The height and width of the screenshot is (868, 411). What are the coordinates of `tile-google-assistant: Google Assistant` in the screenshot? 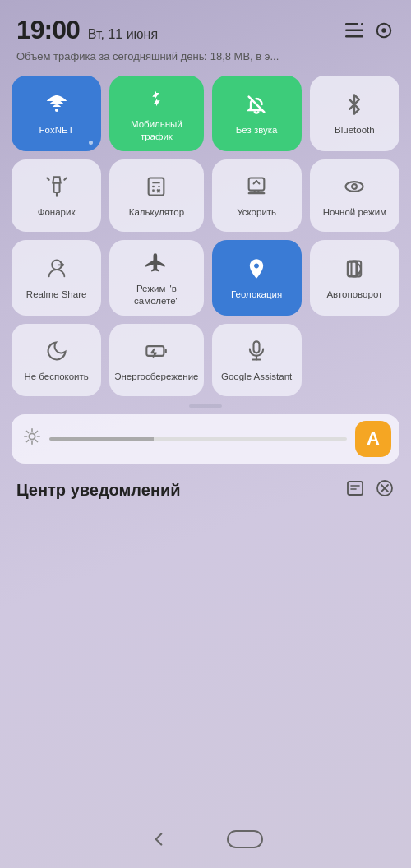 It's located at (256, 360).